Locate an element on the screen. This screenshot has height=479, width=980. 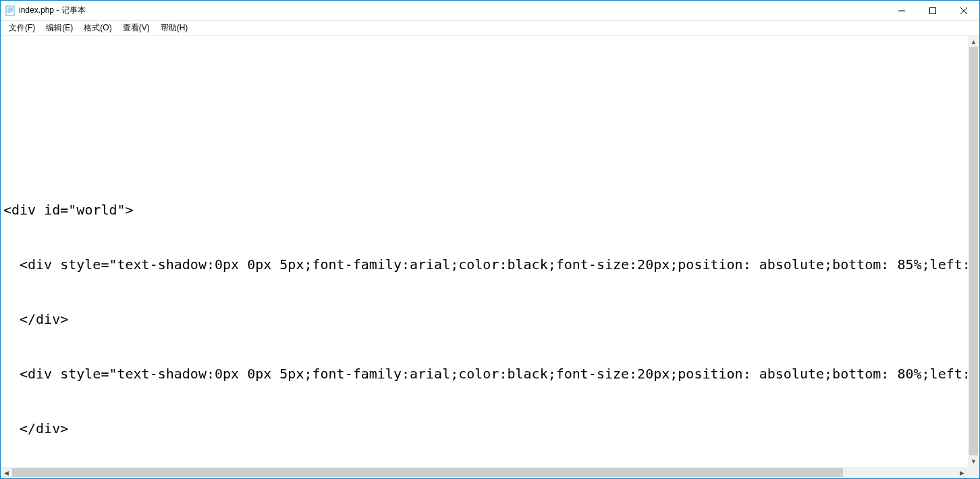
scroll-left-icon: ◀ is located at coordinates (7, 472).